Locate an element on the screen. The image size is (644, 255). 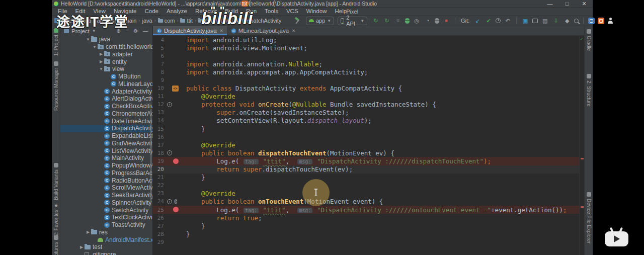
tree-item-mainactivity: MainActivity is located at coordinates (107, 158).